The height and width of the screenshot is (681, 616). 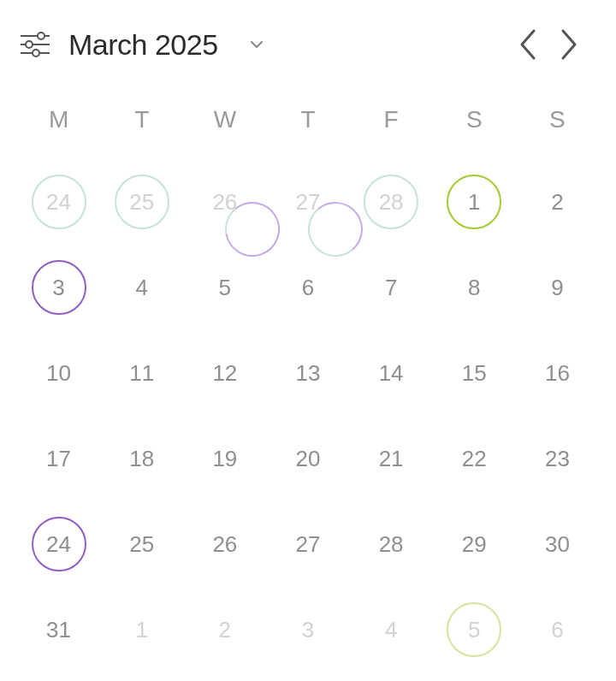 I want to click on day-cell: 17, so click(x=58, y=459).